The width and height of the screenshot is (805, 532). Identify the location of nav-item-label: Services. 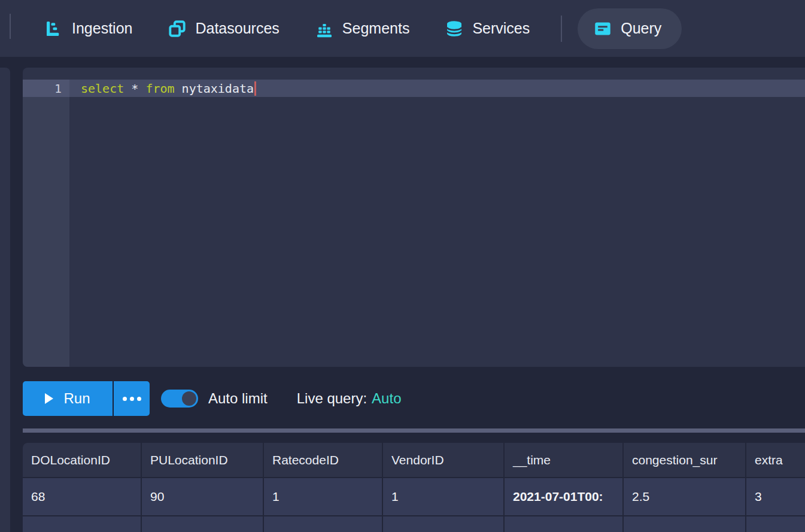
(501, 29).